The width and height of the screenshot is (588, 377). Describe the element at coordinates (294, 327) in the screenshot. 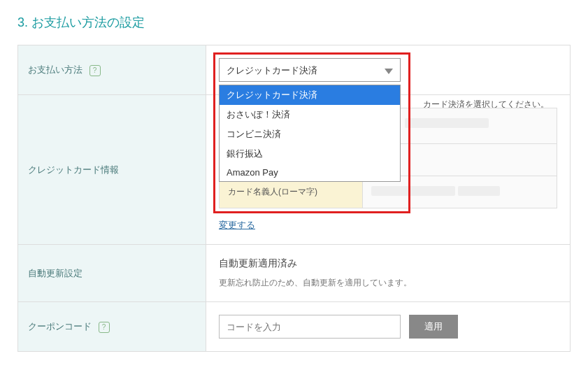

I see `row-coupon: クーポンコード ? 適用` at that location.